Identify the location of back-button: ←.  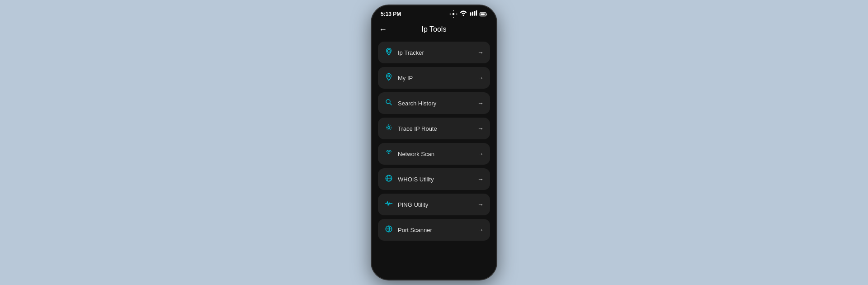
(383, 30).